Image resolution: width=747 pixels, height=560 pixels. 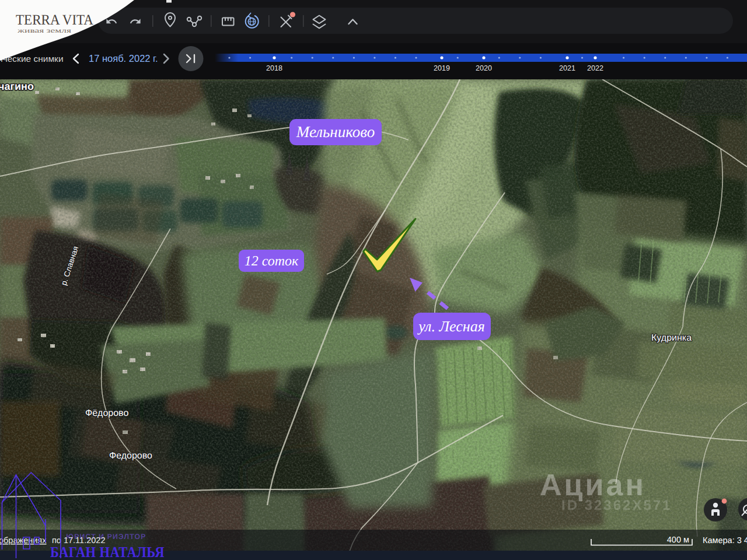 I want to click on svg-text: ID 32362X571, so click(x=616, y=505).